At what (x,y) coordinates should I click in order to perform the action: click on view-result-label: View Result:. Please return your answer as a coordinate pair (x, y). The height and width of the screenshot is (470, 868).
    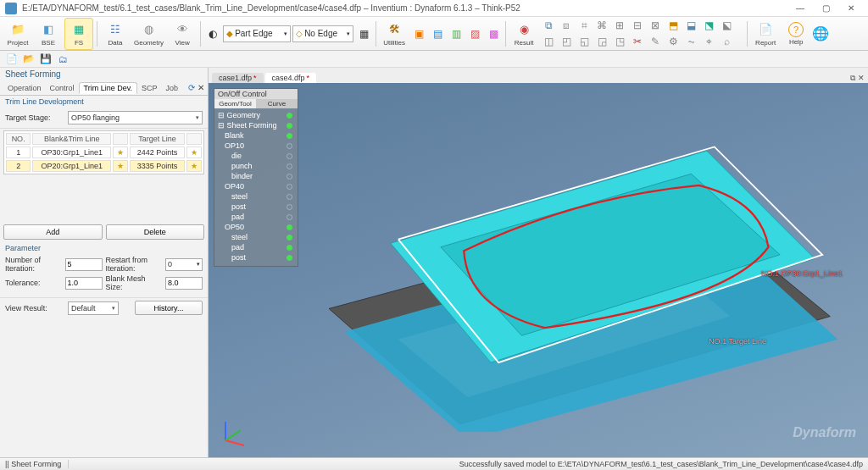
    Looking at the image, I should click on (35, 308).